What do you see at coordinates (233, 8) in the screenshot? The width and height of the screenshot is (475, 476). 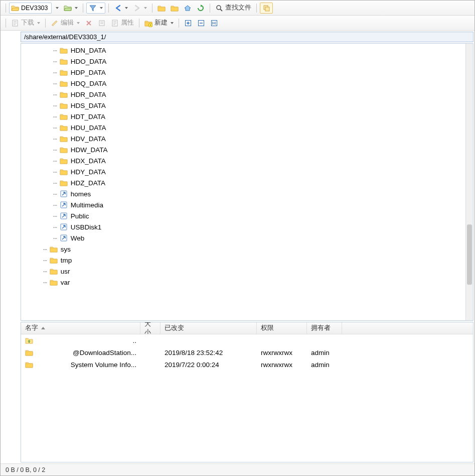 I see `find-files-button: 查找文件` at bounding box center [233, 8].